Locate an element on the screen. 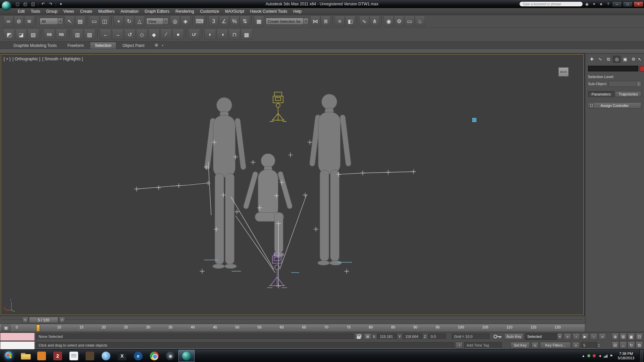  internet-explorer-taskbar-icon: e is located at coordinates (138, 356).